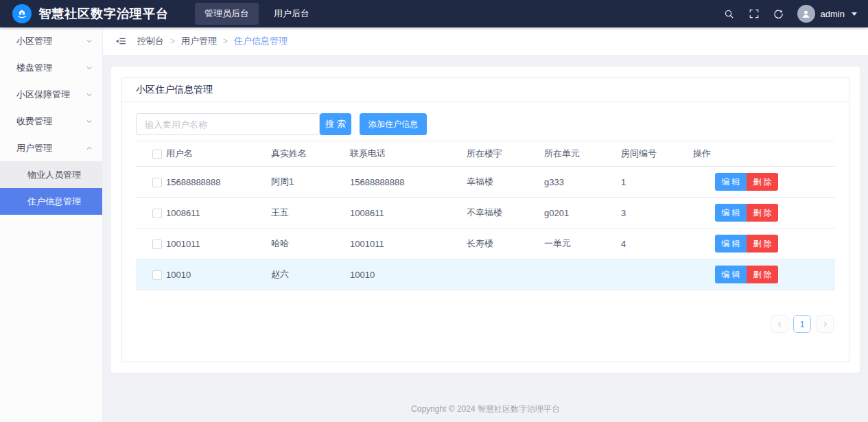 Image resolution: width=868 pixels, height=422 pixels. Describe the element at coordinates (657, 183) in the screenshot. I see `cell-room: 1` at that location.